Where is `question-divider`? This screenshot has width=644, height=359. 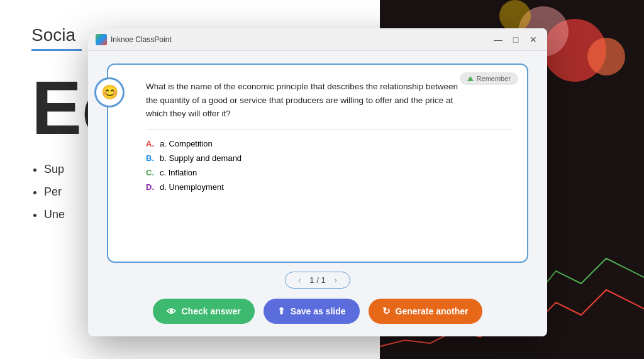 question-divider is located at coordinates (329, 130).